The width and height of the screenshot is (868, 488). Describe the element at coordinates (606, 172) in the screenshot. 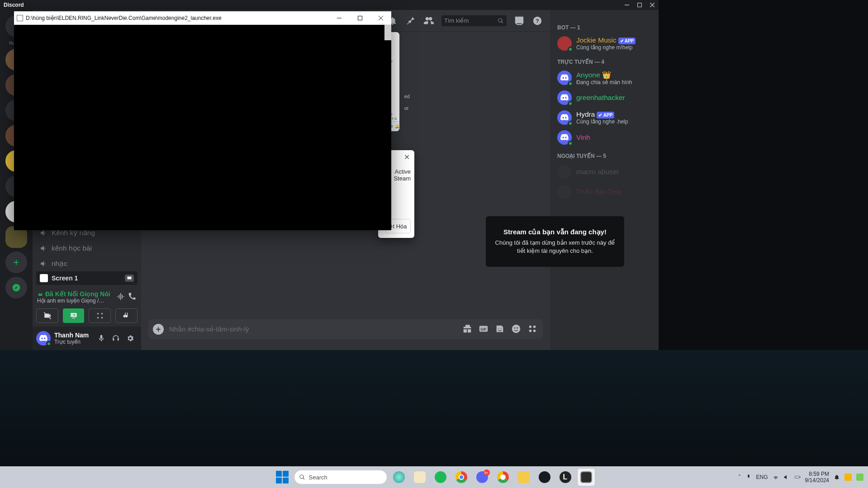

I see `member-row: macro abuser` at that location.